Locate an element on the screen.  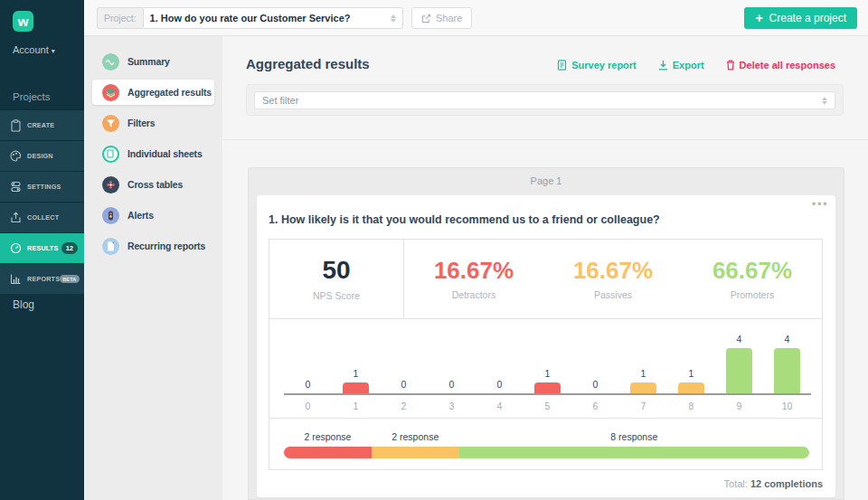
create-project-button: + Create a project is located at coordinates (801, 18).